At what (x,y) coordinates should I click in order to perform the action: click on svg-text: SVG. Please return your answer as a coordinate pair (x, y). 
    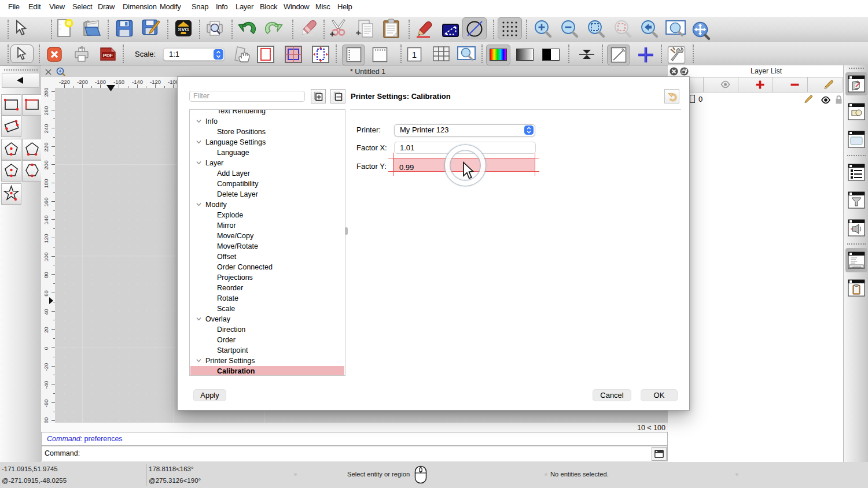
    Looking at the image, I should click on (183, 29).